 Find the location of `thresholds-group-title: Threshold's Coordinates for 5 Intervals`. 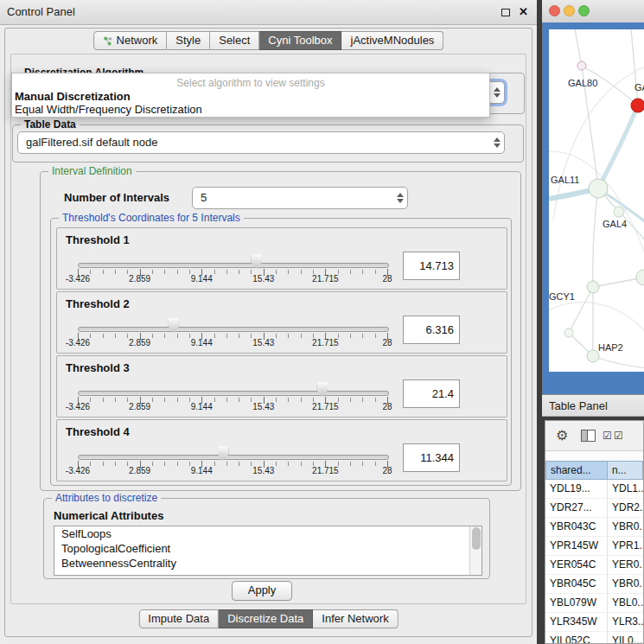

thresholds-group-title: Threshold's Coordinates for 5 Intervals is located at coordinates (151, 218).